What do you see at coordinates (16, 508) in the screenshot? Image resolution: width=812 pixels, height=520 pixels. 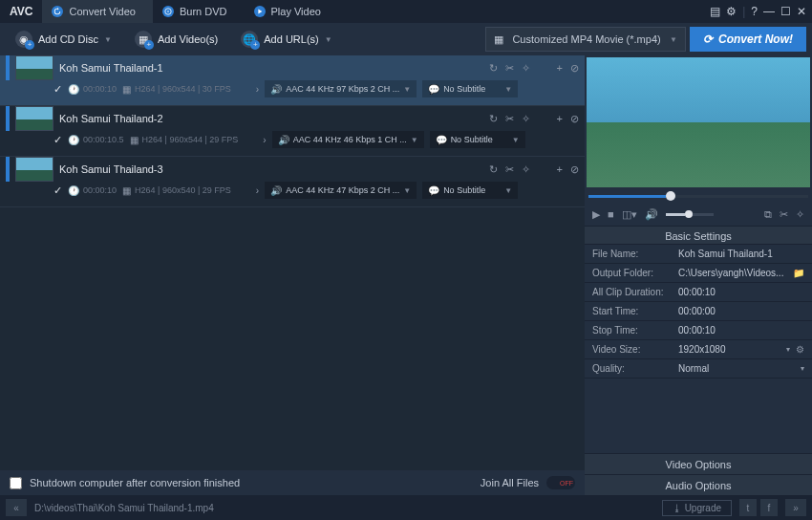 I see `collapse-left-button: «` at bounding box center [16, 508].